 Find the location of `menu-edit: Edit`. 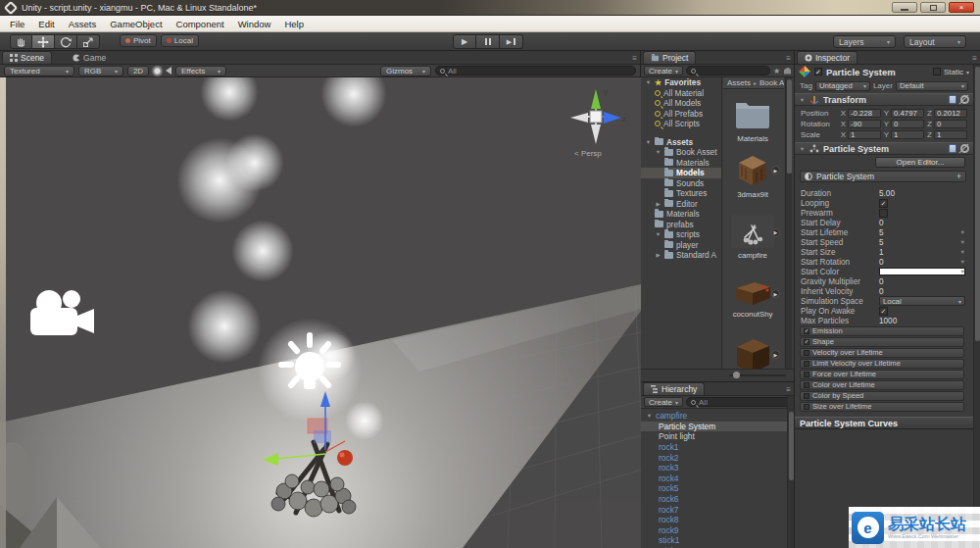

menu-edit: Edit is located at coordinates (46, 24).